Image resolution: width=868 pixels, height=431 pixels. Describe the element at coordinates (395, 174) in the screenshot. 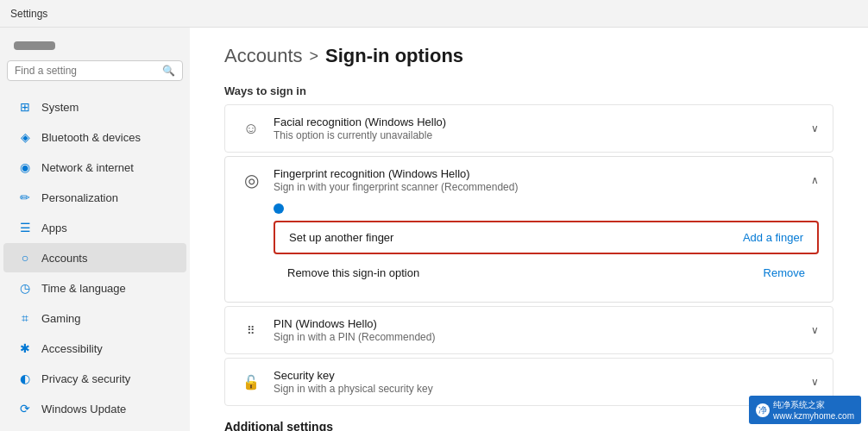

I see `fingerprint-title: Fingerprint recognition (Windows Hello)` at that location.